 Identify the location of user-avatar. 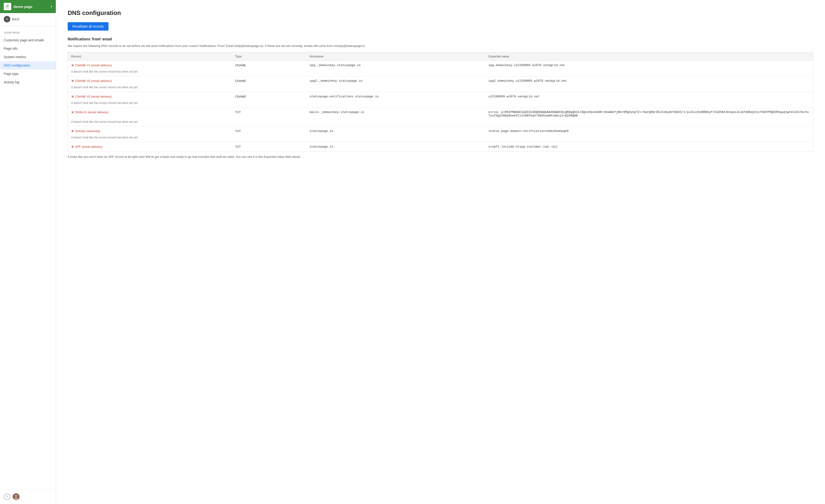
(16, 497).